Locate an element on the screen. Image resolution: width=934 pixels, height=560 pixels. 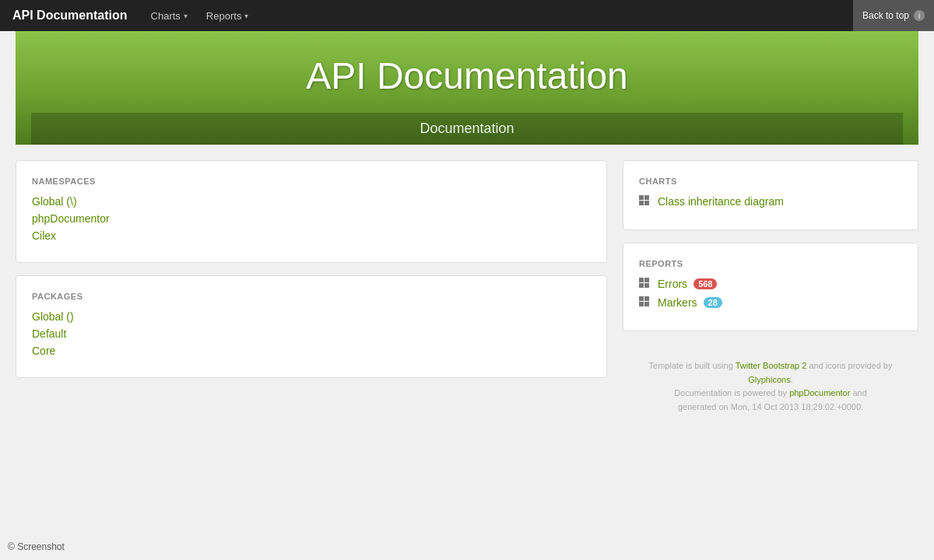
namespaces-title: NAMESPACES is located at coordinates (311, 181).